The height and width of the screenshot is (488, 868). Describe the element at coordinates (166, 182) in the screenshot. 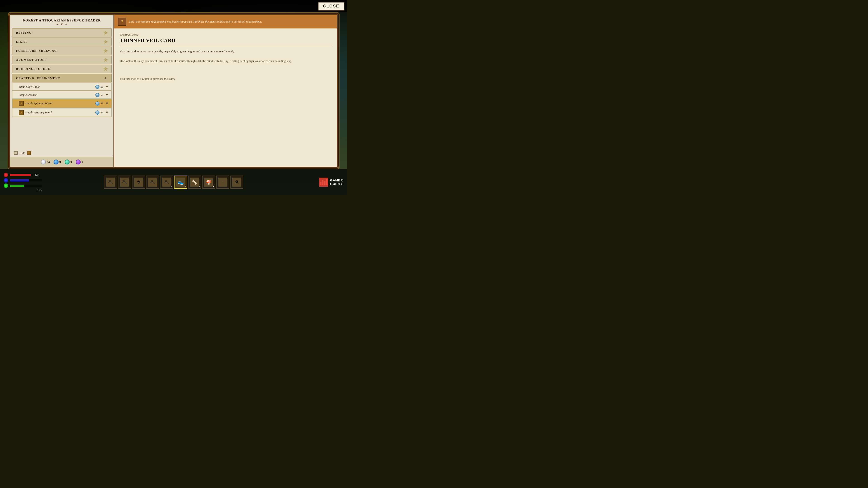

I see `hotbar-icon-5: ⛏` at that location.